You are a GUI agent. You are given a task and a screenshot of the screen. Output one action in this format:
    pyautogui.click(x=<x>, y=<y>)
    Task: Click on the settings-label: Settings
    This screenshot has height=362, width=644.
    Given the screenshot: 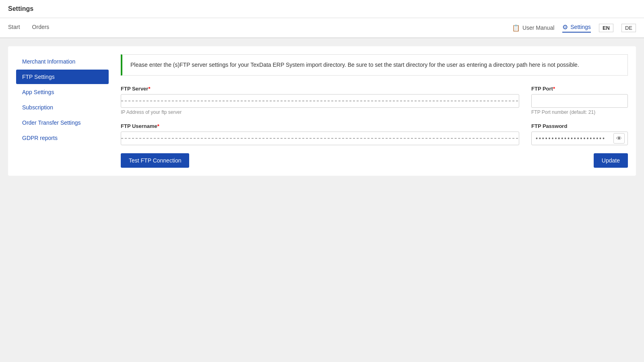 What is the action you would take?
    pyautogui.click(x=580, y=27)
    